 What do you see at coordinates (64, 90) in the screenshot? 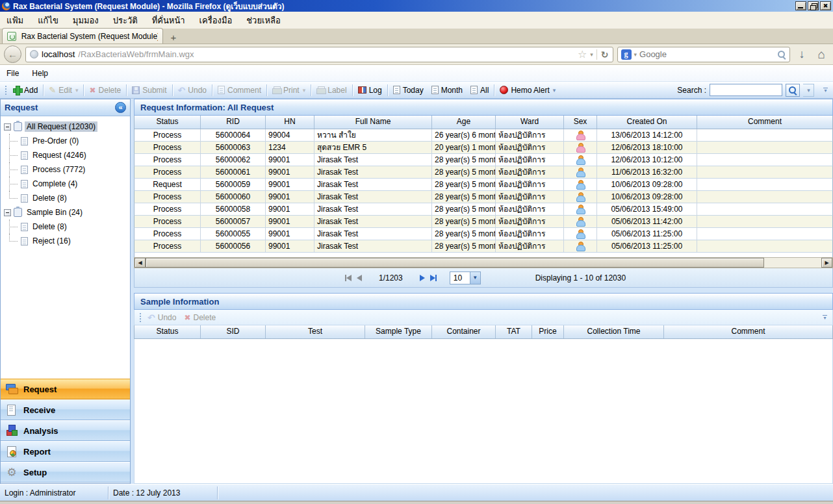
I see `edit-button: Edit ▾` at bounding box center [64, 90].